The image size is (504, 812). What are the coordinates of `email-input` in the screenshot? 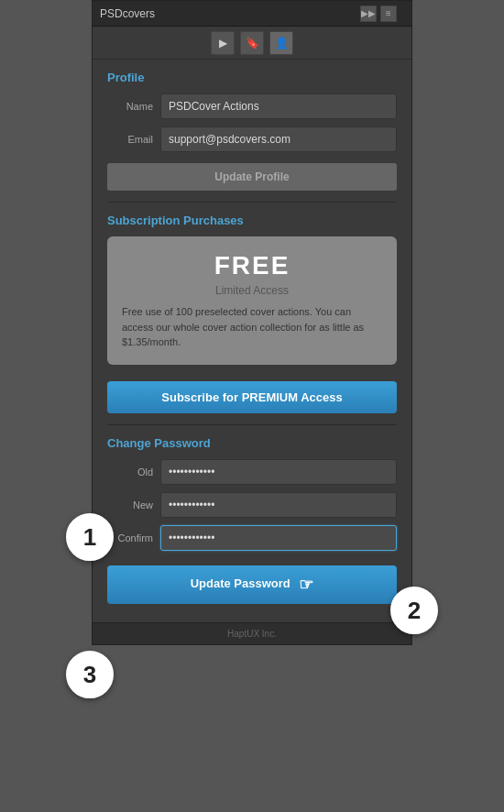 It's located at (279, 139).